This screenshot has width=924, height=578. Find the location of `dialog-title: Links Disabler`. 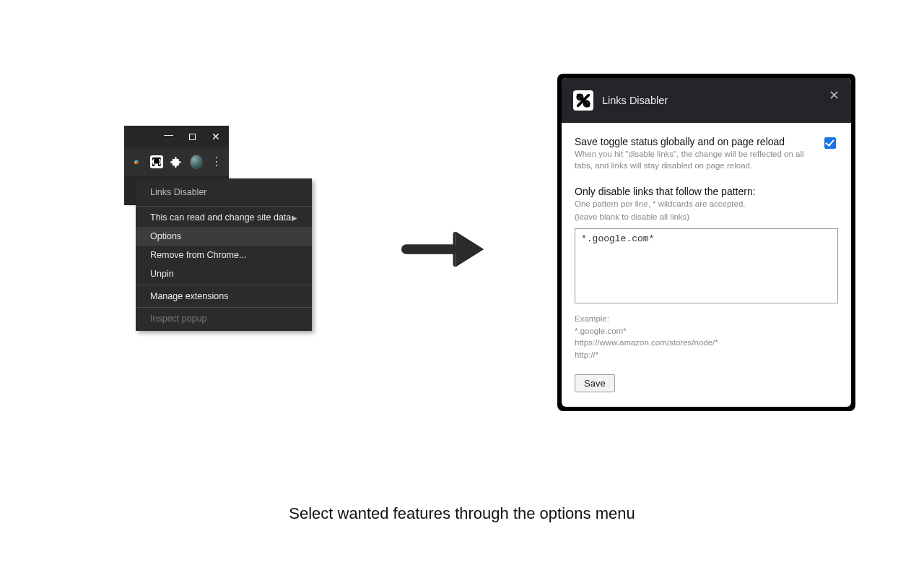

dialog-title: Links Disabler is located at coordinates (635, 100).